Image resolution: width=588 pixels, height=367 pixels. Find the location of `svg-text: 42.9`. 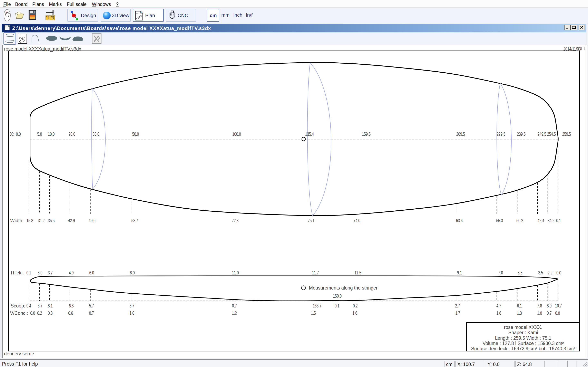

svg-text: 42.9 is located at coordinates (71, 221).